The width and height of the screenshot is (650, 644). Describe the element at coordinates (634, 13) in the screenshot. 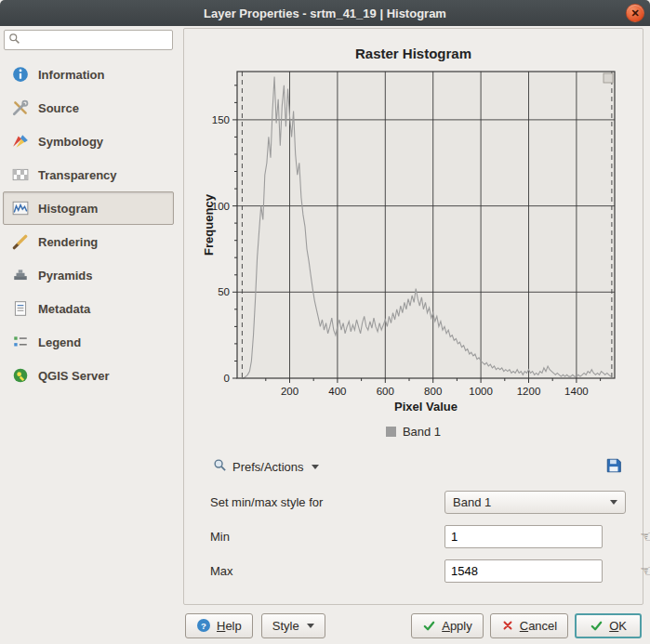

I see `close-icon: ✕` at that location.